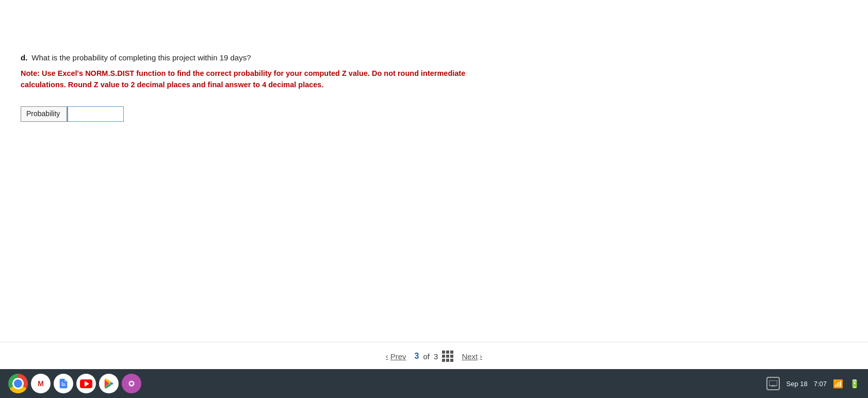  I want to click on pink-app-icon, so click(132, 384).